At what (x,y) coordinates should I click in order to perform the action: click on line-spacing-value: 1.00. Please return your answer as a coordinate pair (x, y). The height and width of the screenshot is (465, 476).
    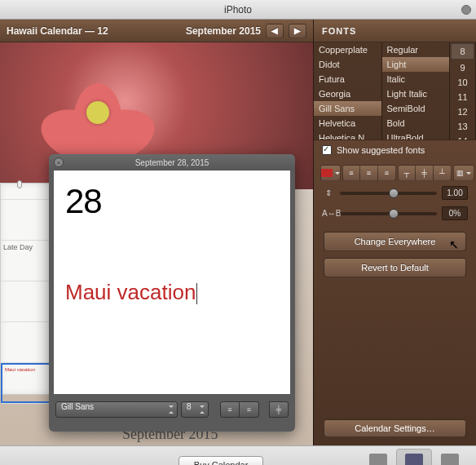
    Looking at the image, I should click on (455, 193).